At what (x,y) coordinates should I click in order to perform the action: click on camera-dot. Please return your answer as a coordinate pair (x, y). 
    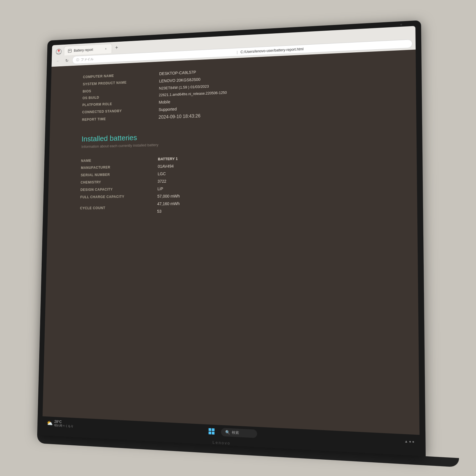
    Looking at the image, I should click on (401, 25).